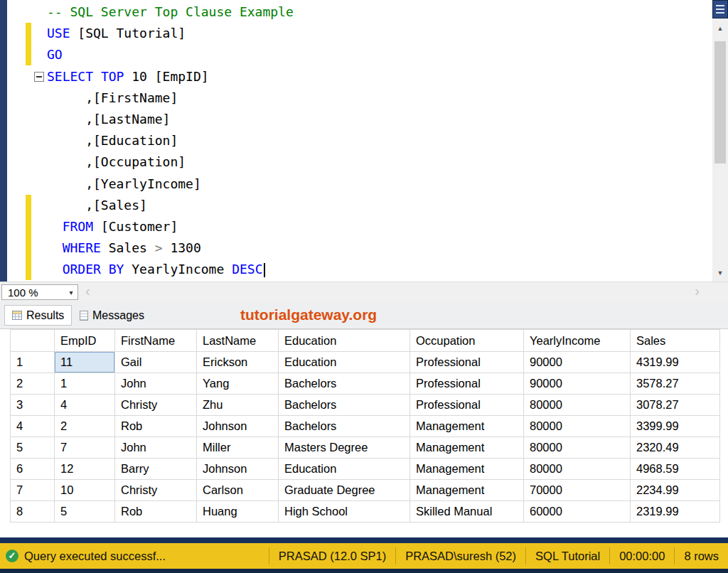  I want to click on column-header, so click(33, 341).